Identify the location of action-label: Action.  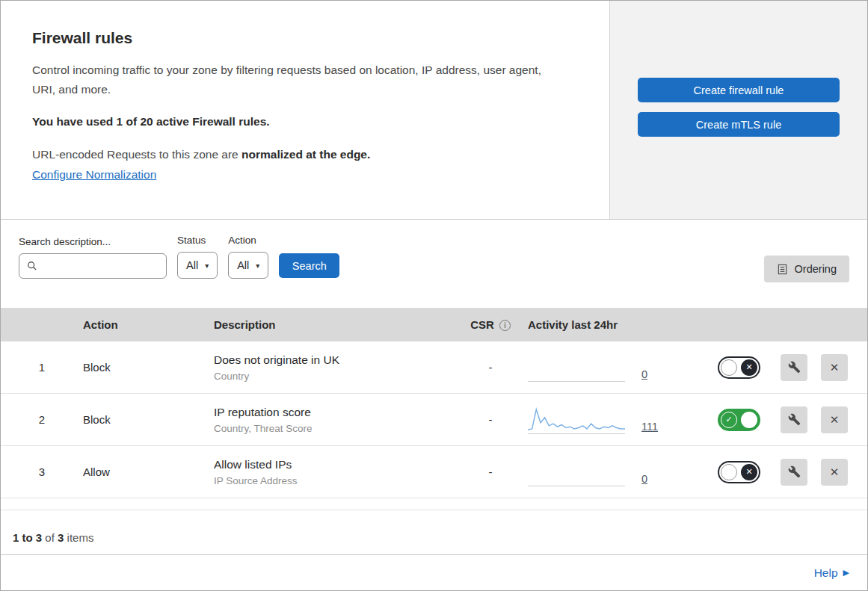
(248, 241).